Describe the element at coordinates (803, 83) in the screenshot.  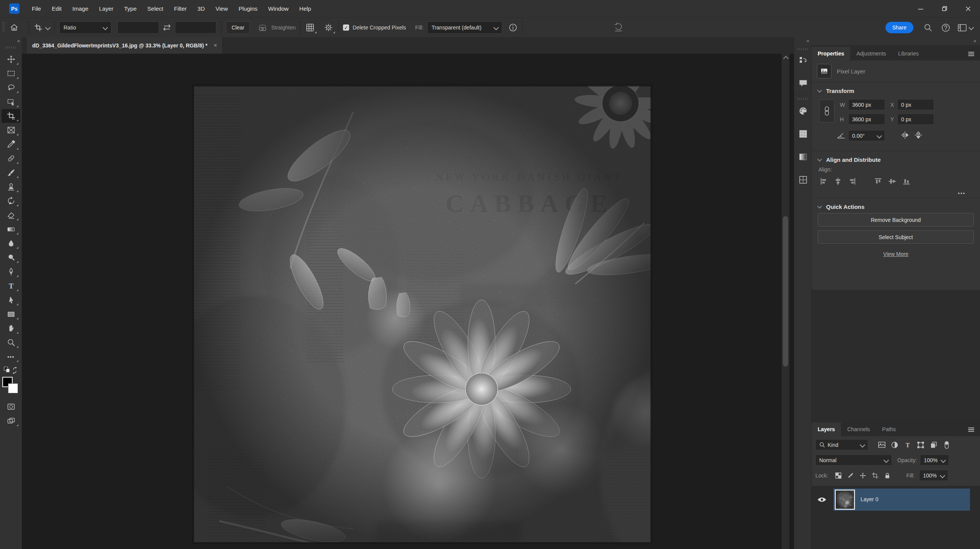
I see `comments-panel-button` at that location.